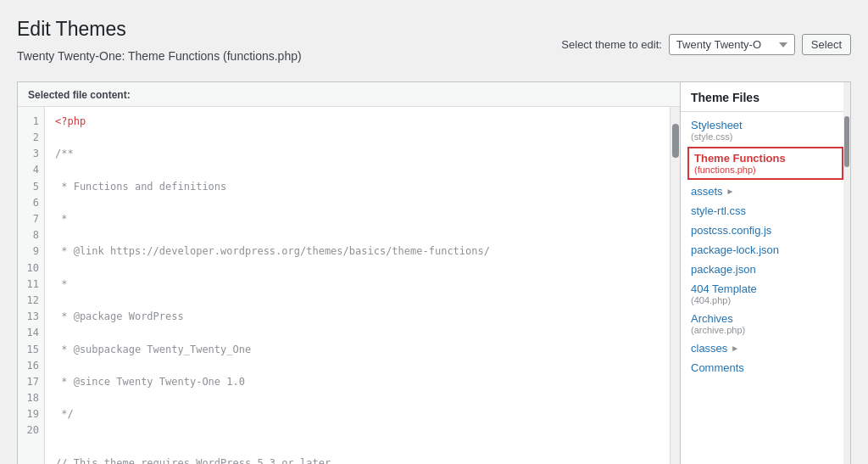  I want to click on theme-file-archives: Archives (archive.php), so click(765, 324).